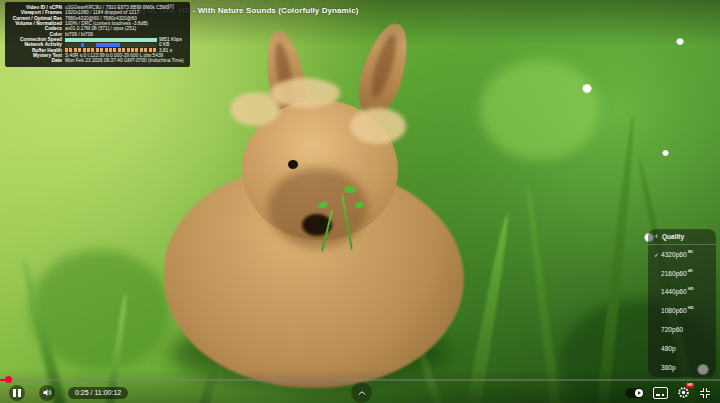  What do you see at coordinates (47, 393) in the screenshot?
I see `volume-button` at bounding box center [47, 393].